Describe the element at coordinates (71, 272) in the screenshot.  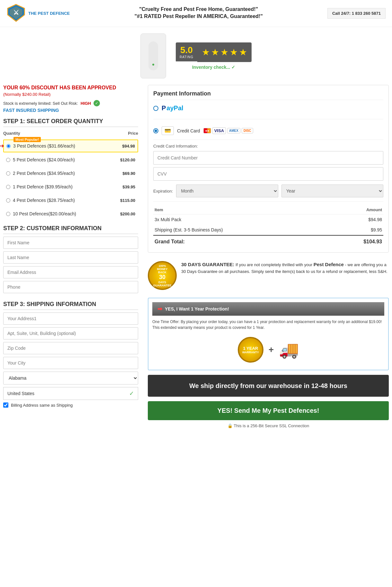
I see `email-input` at that location.